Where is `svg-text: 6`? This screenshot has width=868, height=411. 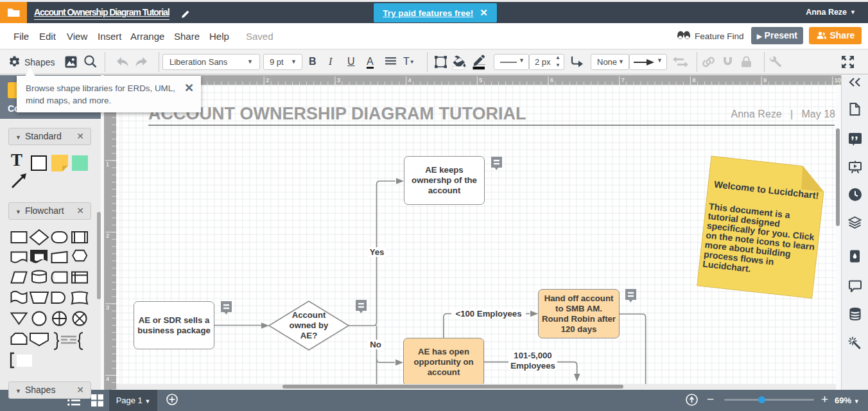 svg-text: 6 is located at coordinates (552, 80).